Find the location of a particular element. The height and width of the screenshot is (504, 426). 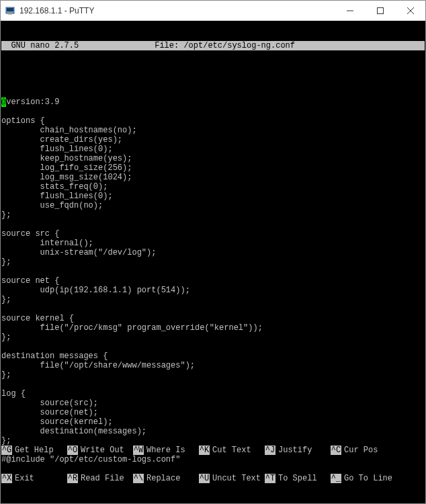

close-button is located at coordinates (410, 11).